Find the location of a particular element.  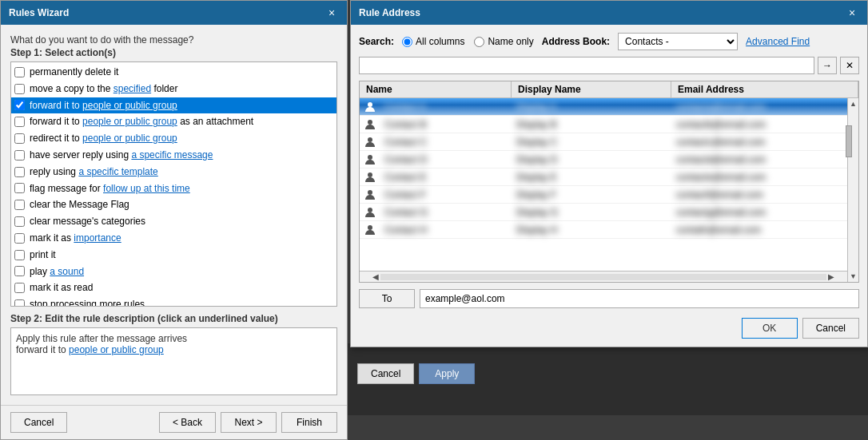

action-label: clear the Message Flag is located at coordinates (80, 204).